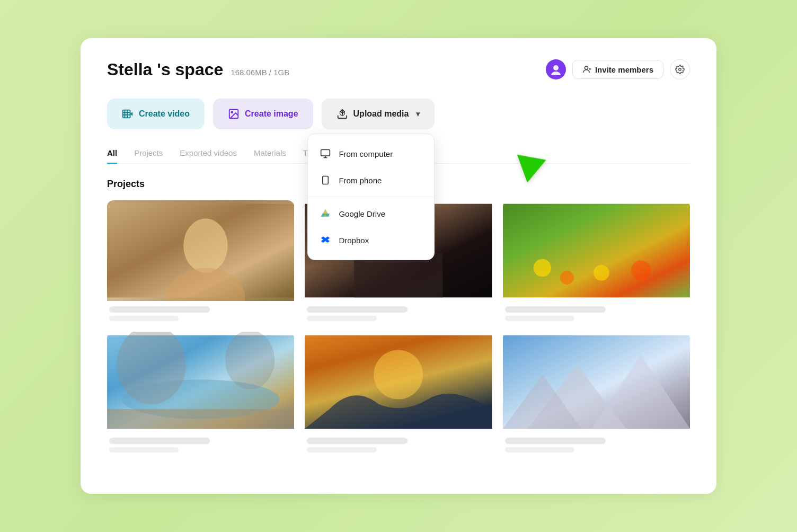  I want to click on phone-icon, so click(325, 180).